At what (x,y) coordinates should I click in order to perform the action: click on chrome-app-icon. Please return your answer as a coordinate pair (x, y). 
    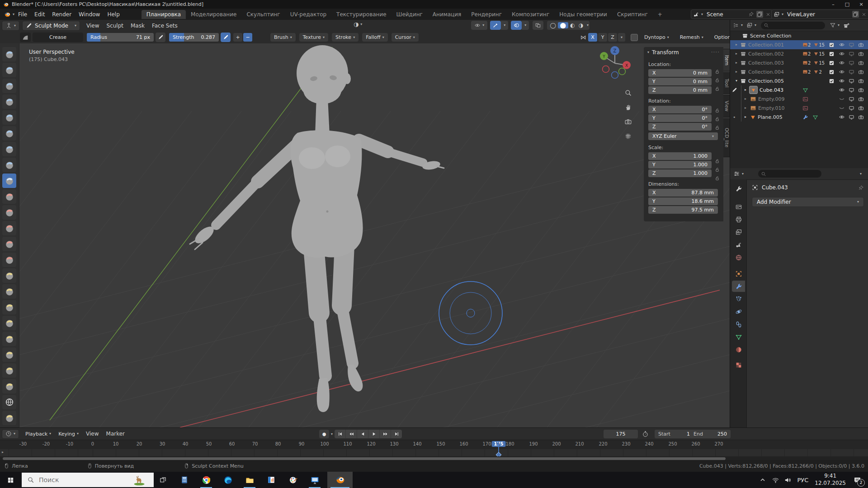
    Looking at the image, I should click on (206, 480).